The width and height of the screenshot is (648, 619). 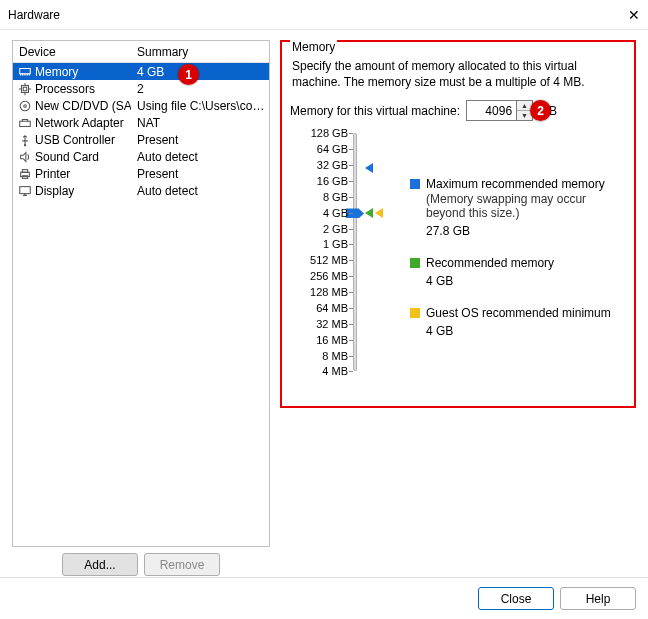 I want to click on slider-tick-label: 32 MB, so click(x=332, y=324).